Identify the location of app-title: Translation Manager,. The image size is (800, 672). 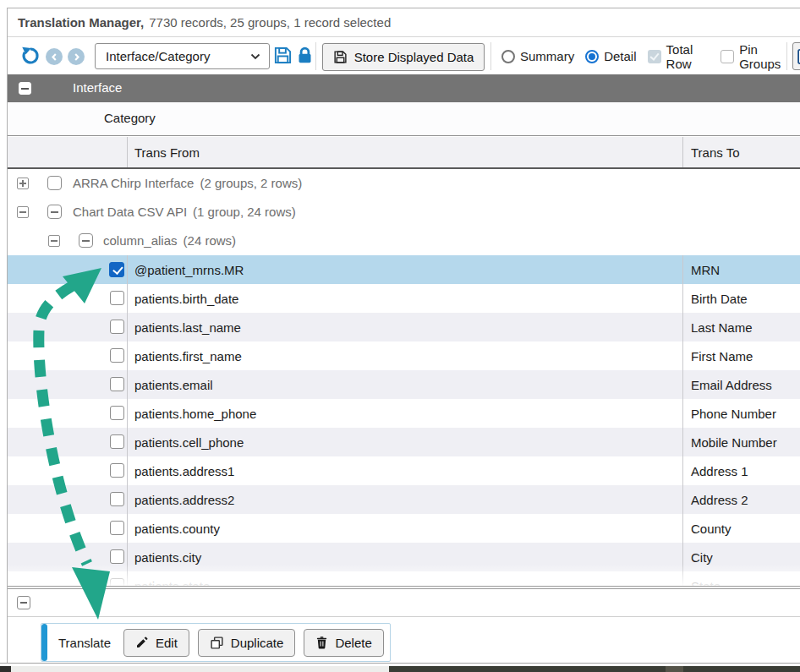
(81, 22).